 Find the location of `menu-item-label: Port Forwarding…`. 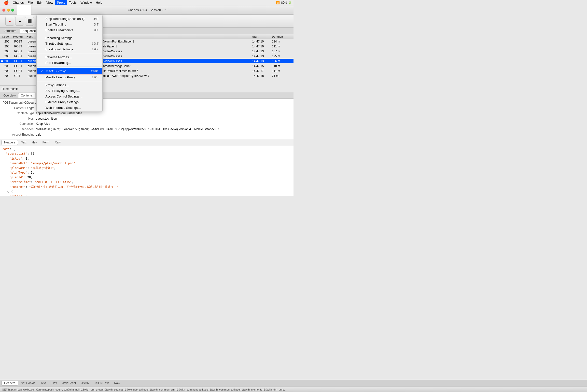

menu-item-label: Port Forwarding… is located at coordinates (72, 63).